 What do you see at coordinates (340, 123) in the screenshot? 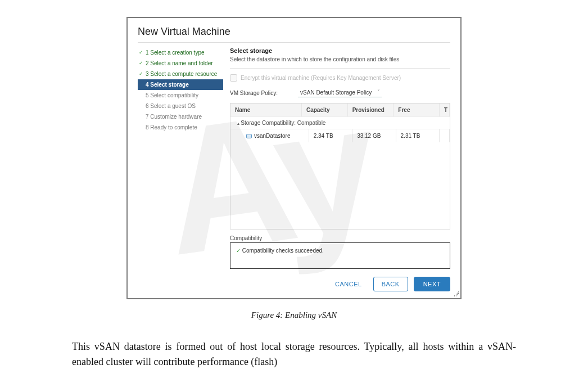
I see `compat-group: Storage Compatibility: Compatible` at bounding box center [340, 123].